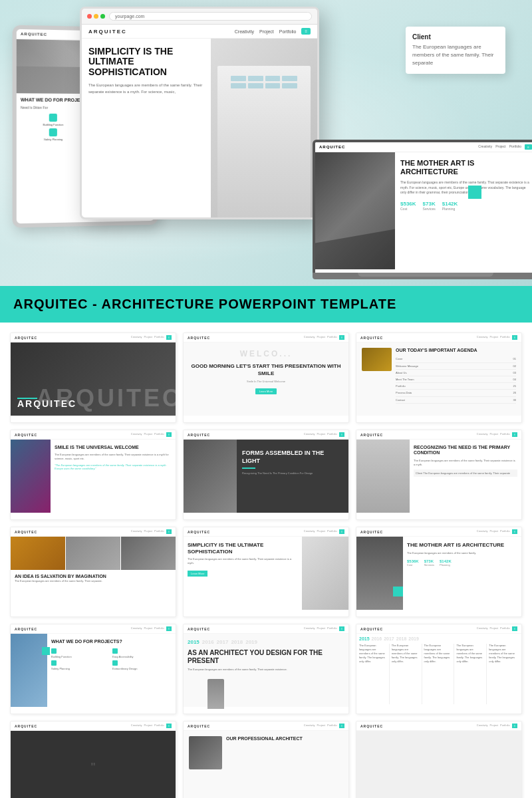  What do you see at coordinates (194, 642) in the screenshot?
I see `year-2015: 2015` at bounding box center [194, 642].